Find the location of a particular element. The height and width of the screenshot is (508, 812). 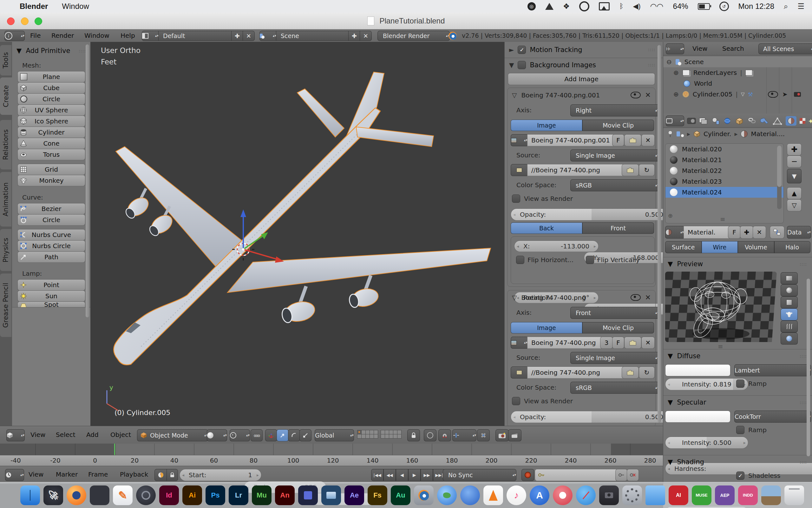

add-torus-button: Torus is located at coordinates (51, 155).